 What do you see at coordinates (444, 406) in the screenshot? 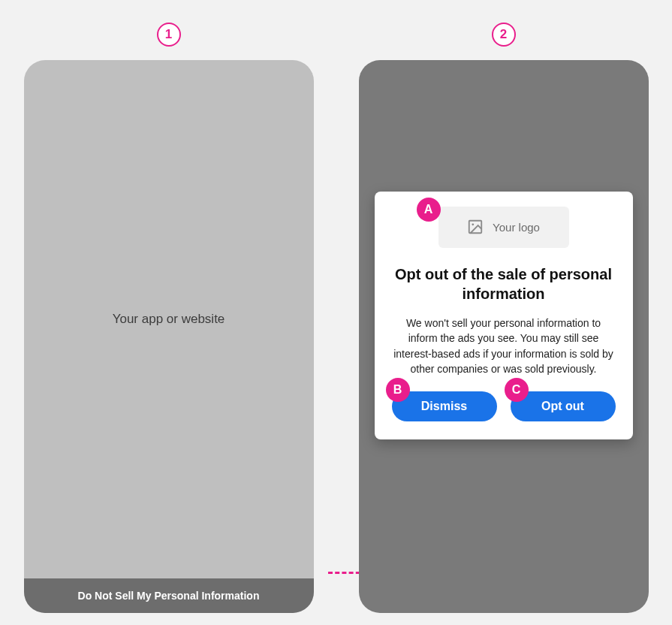
I see `dismiss-button-wrap: B Dismiss` at bounding box center [444, 406].